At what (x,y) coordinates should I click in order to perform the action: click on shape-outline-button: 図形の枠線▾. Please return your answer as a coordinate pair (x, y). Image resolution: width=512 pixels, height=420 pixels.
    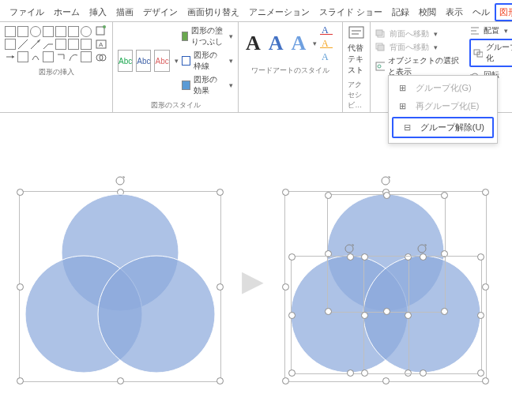
    Looking at the image, I should click on (207, 61).